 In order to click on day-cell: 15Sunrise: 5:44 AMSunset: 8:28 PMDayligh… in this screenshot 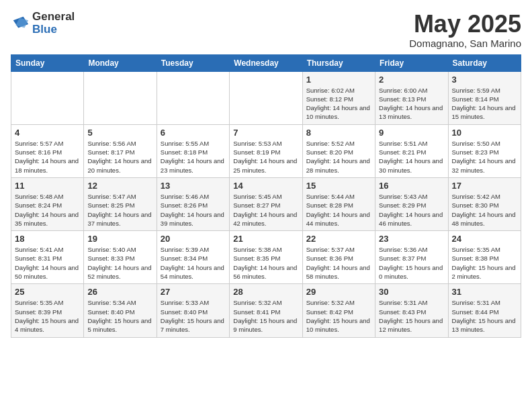, I will do `click(339, 204)`.